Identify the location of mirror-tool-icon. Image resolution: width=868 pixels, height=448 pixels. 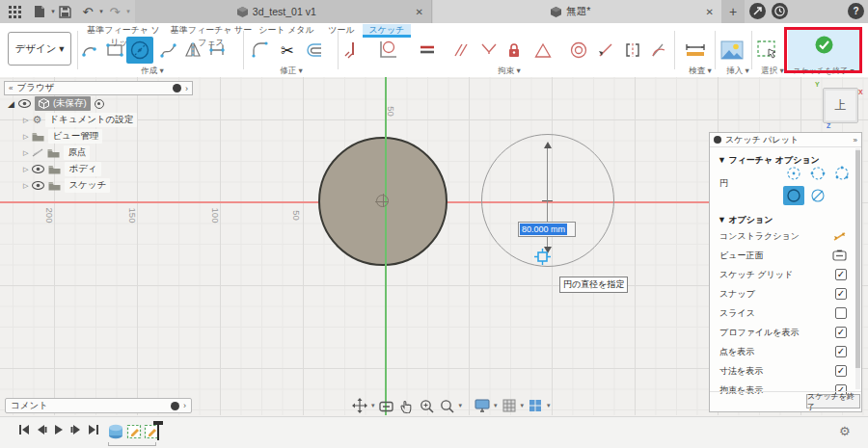
(193, 50).